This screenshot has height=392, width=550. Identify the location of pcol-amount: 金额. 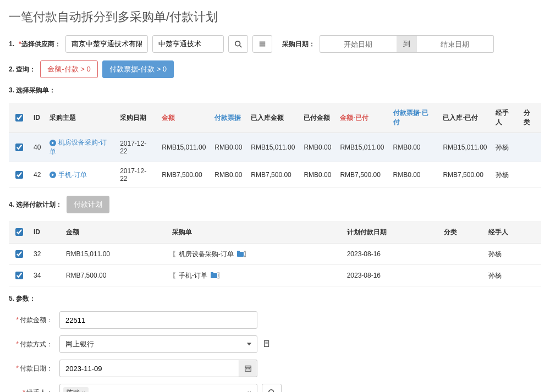
(114, 232).